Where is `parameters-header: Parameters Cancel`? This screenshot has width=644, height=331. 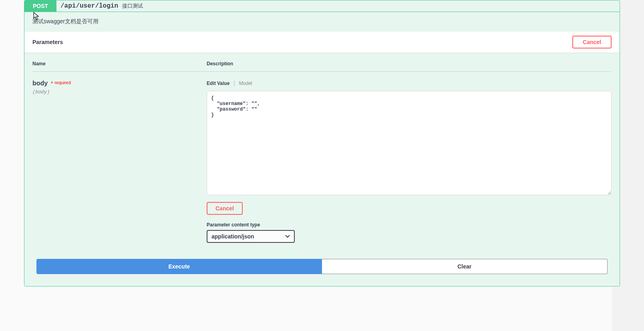
parameters-header: Parameters Cancel is located at coordinates (322, 42).